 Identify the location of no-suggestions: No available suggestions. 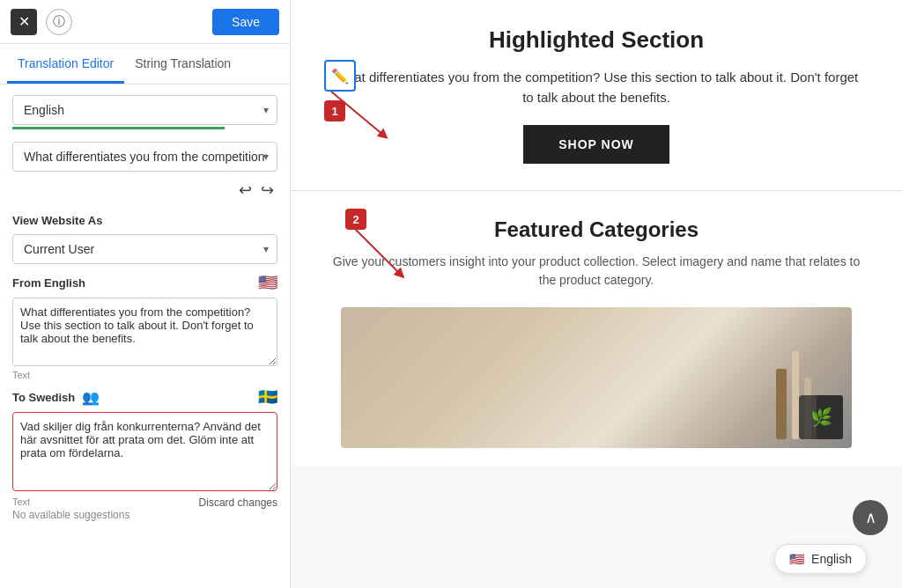
(144, 519).